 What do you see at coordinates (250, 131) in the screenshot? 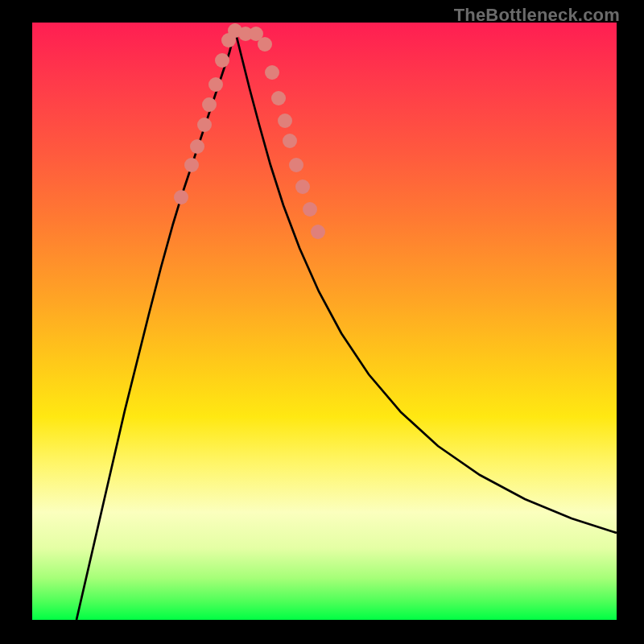
I see `highlight-dots` at bounding box center [250, 131].